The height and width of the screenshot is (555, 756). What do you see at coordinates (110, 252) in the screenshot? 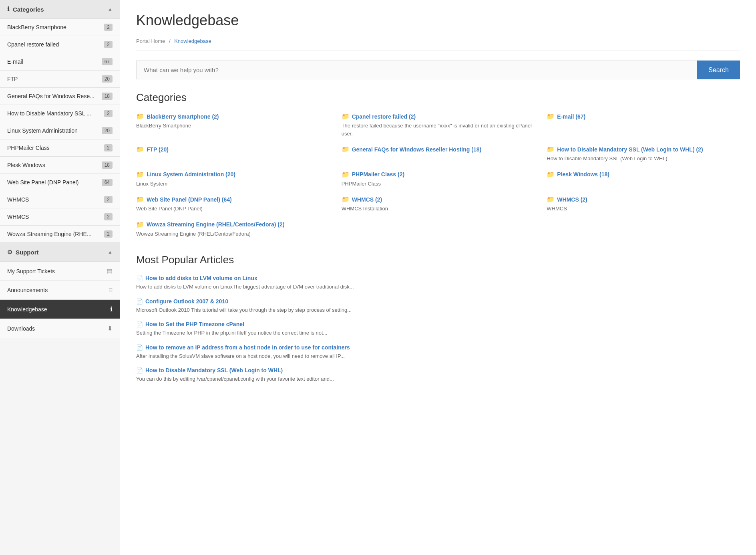
I see `chevron-up-icon-support: ▲` at bounding box center [110, 252].